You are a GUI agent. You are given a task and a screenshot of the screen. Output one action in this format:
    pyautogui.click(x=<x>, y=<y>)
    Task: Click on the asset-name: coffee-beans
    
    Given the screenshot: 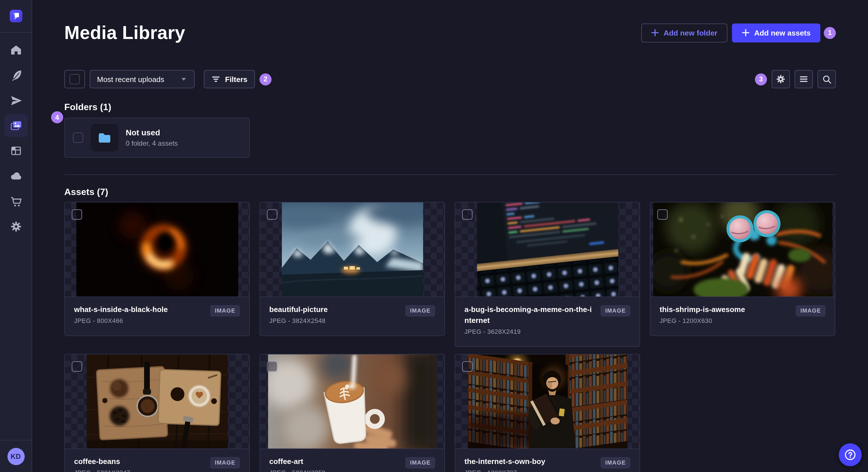 What is the action you would take?
    pyautogui.click(x=102, y=461)
    